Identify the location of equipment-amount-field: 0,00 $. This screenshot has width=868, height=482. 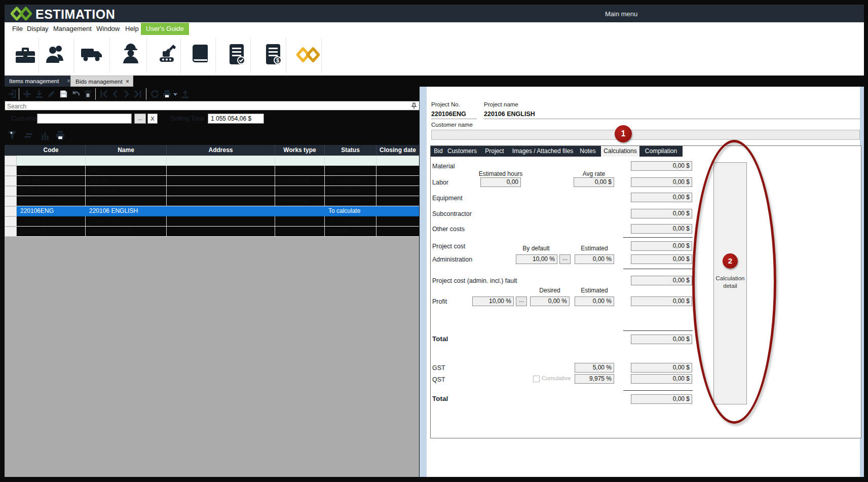
(662, 198).